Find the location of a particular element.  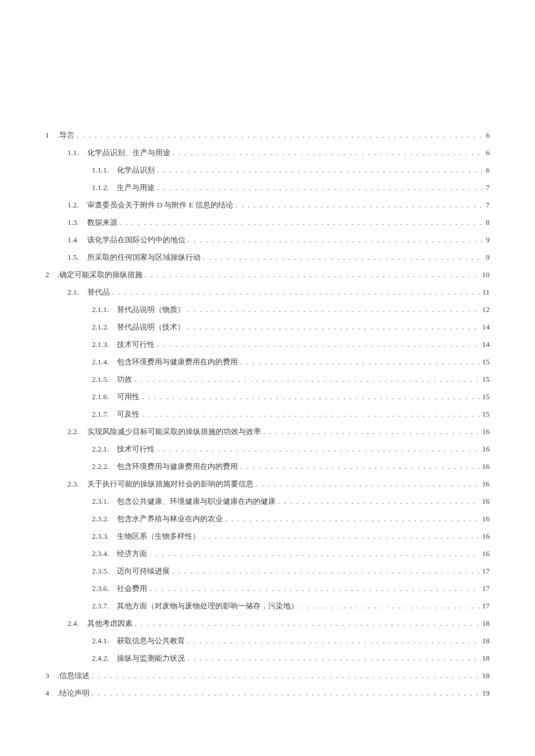

toc-page-number: 7 is located at coordinates (488, 205).